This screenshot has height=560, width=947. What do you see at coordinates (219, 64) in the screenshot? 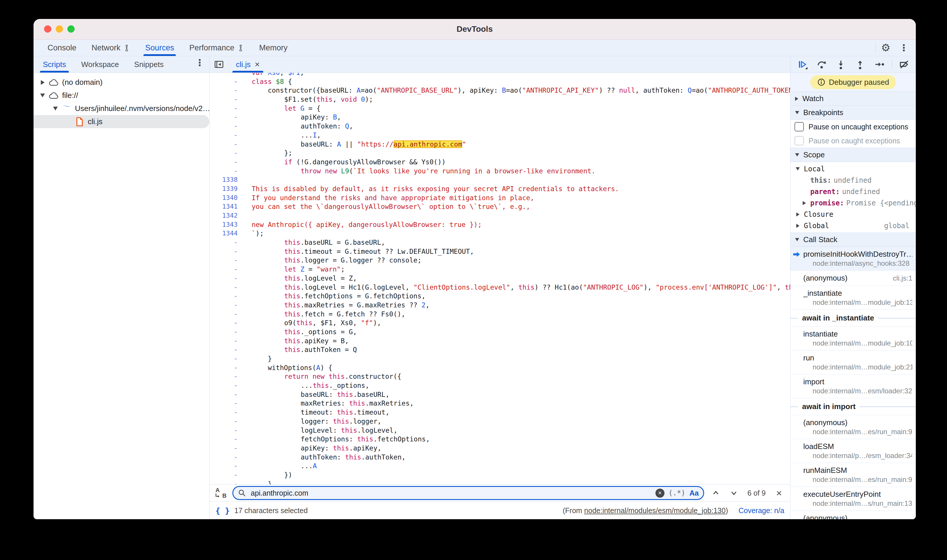
I see `toggle-navigator-button` at bounding box center [219, 64].